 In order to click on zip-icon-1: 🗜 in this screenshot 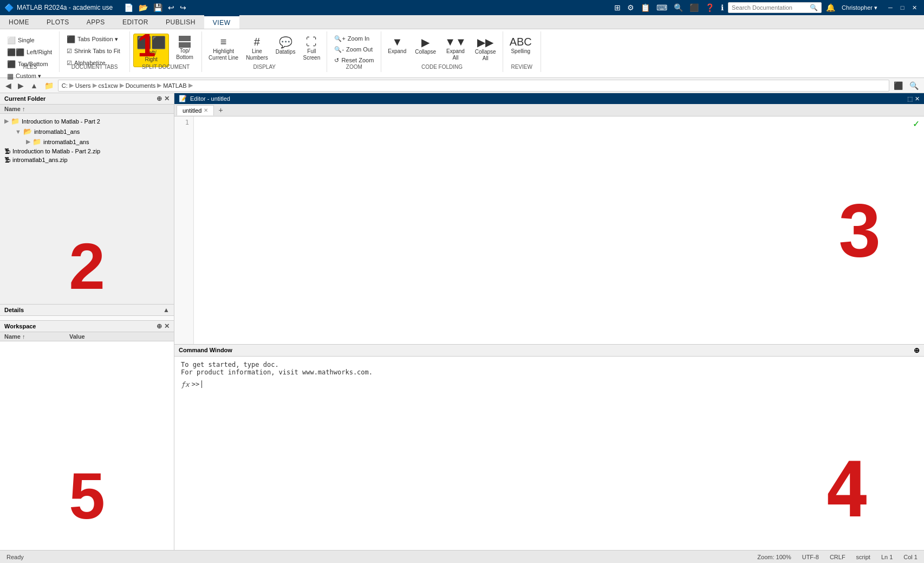, I will do `click(8, 151)`.